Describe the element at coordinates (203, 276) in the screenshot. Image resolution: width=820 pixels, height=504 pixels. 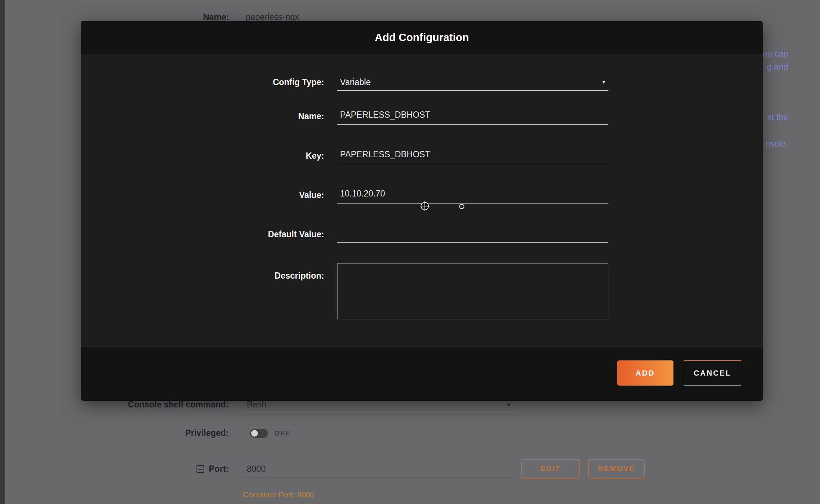
I see `description-label: Description:` at that location.